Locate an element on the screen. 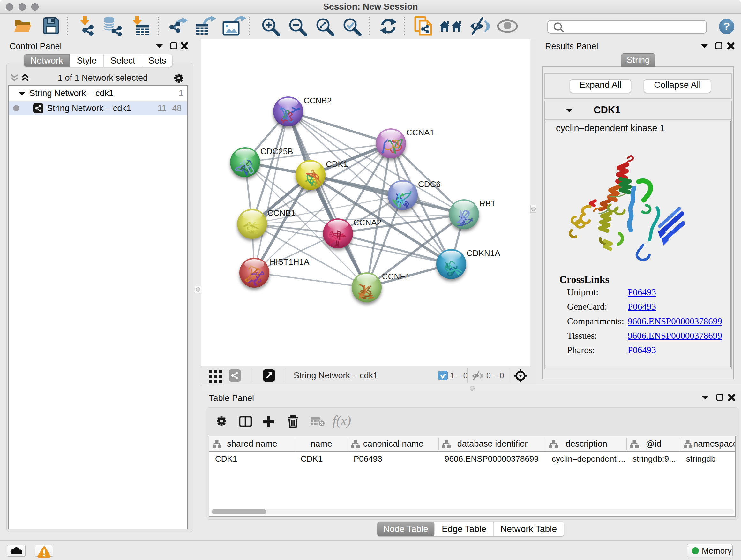  show-graphics-details-button is located at coordinates (507, 28).